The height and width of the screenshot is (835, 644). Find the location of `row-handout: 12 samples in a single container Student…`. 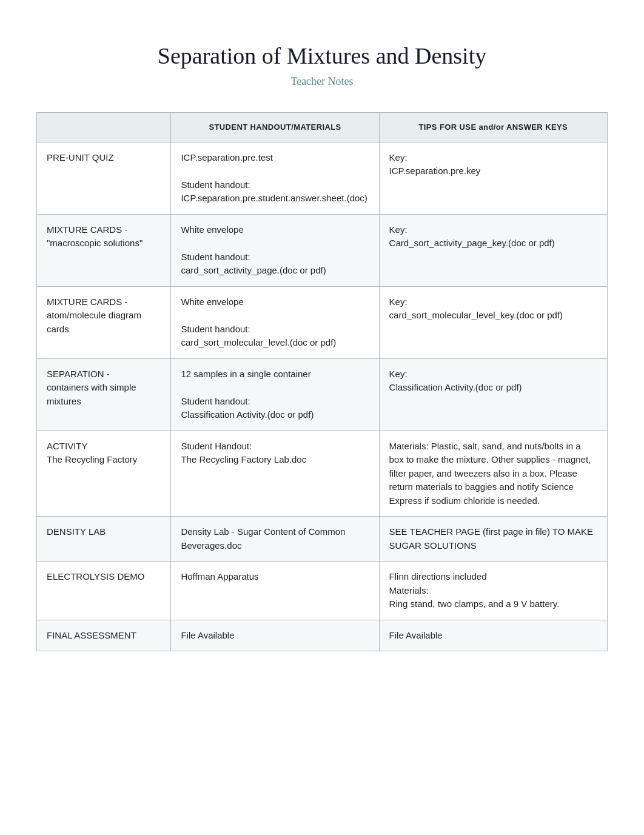

row-handout: 12 samples in a single container Student… is located at coordinates (275, 394).